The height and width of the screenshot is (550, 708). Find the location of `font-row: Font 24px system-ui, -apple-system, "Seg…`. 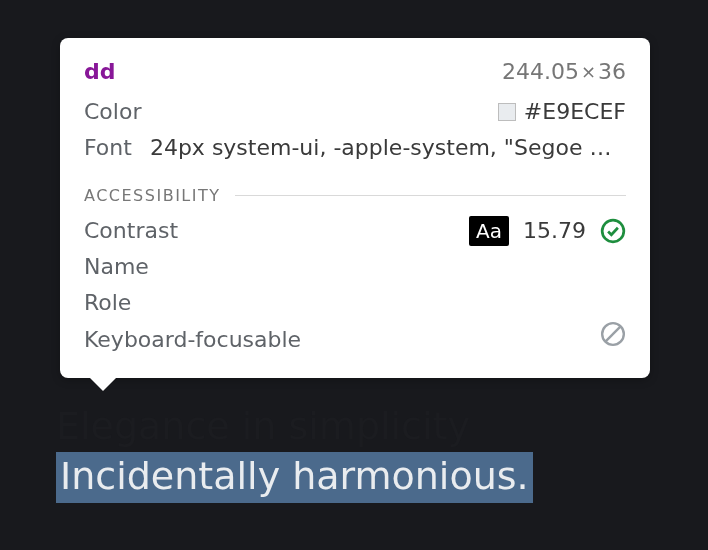

font-row: Font 24px system-ui, -apple-system, "Seg… is located at coordinates (355, 148).